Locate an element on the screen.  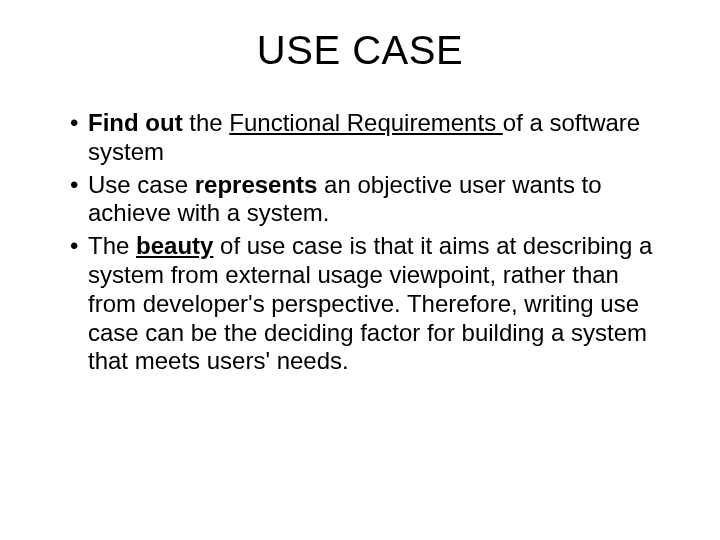
text: The is located at coordinates (112, 246).